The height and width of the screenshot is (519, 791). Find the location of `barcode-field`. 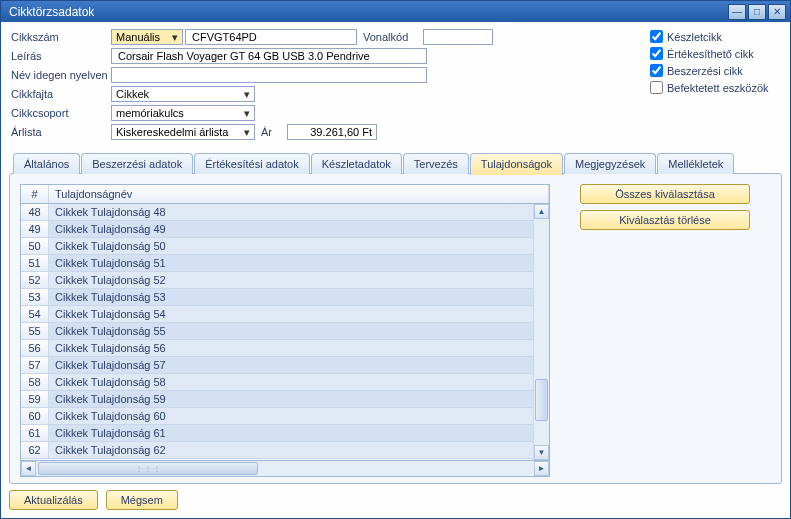

barcode-field is located at coordinates (458, 37).